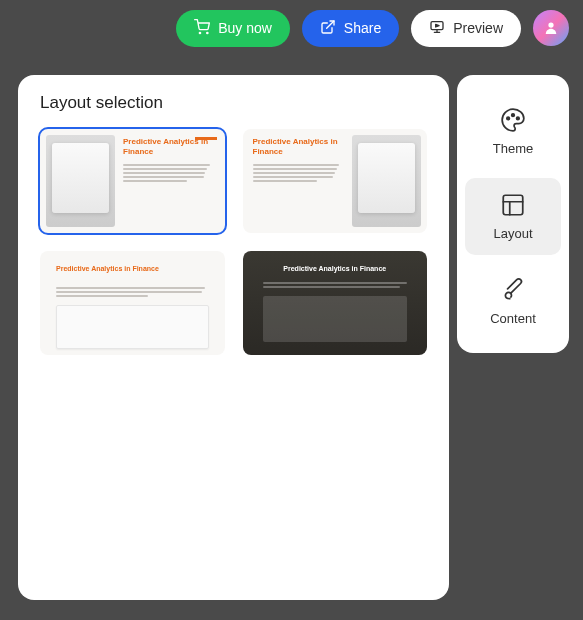  I want to click on layout-option-1: Predictive Analytics in Finance, so click(132, 181).